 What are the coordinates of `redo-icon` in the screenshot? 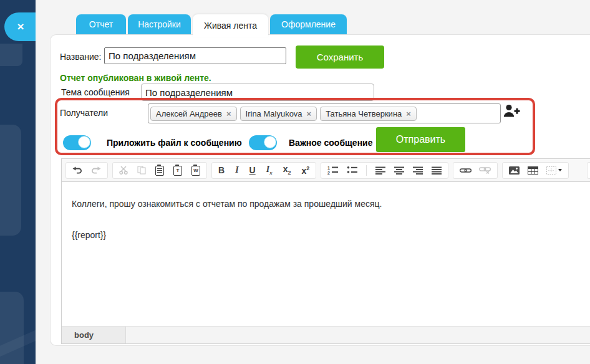 It's located at (96, 171).